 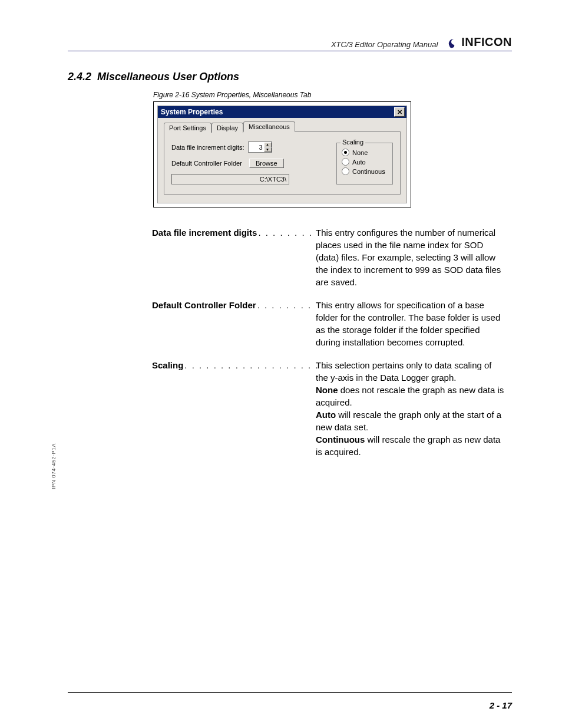 What do you see at coordinates (208, 147) in the screenshot?
I see `increment-digits-label: Data file increment digits:` at bounding box center [208, 147].